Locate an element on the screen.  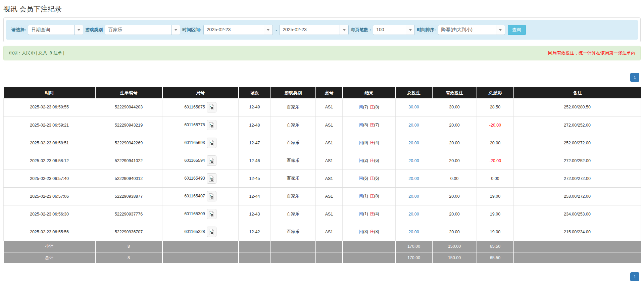
cell-total-bet: 30.00 is located at coordinates (414, 107).